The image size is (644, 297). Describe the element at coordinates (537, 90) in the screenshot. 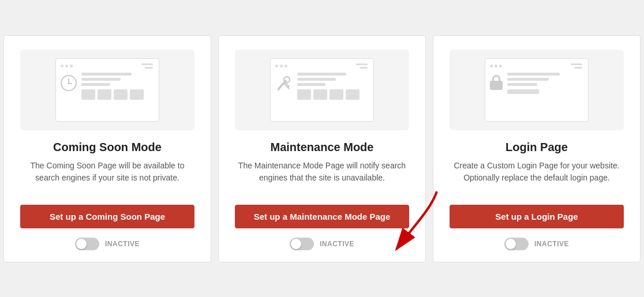

I see `mockup-login` at that location.